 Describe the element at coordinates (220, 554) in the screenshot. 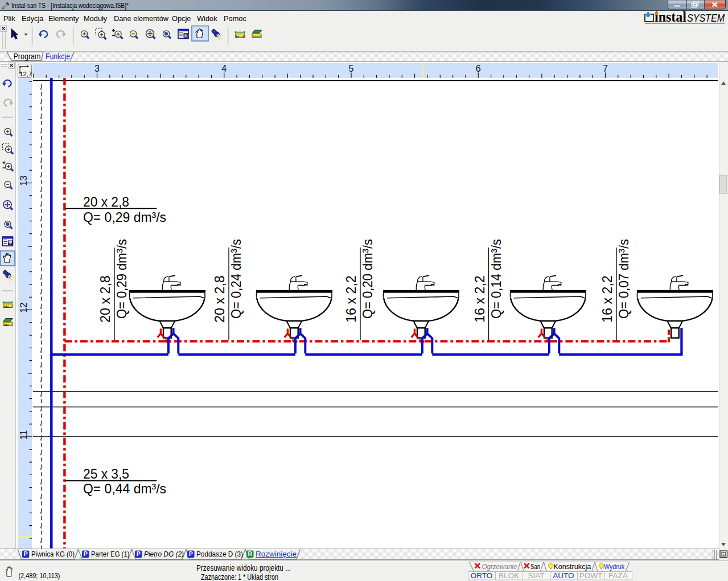

I see `svg-text: Poddasze D (3)` at that location.